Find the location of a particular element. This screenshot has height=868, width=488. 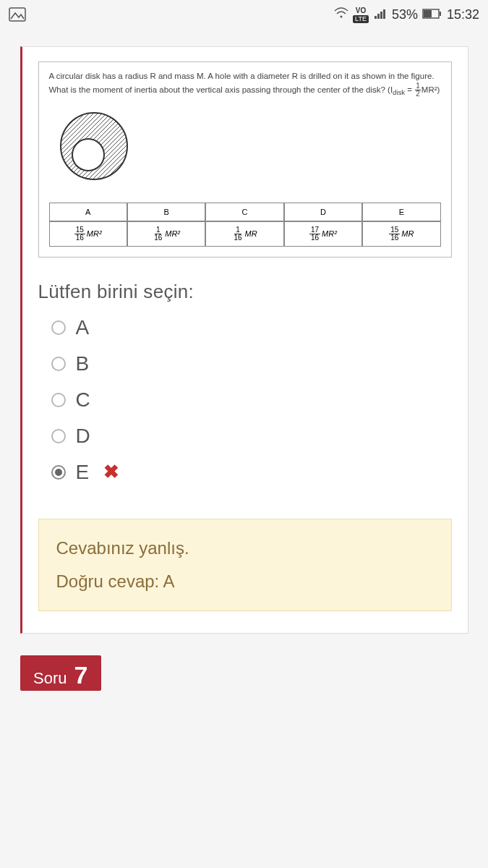

choice-e: E ✖ is located at coordinates (252, 472).